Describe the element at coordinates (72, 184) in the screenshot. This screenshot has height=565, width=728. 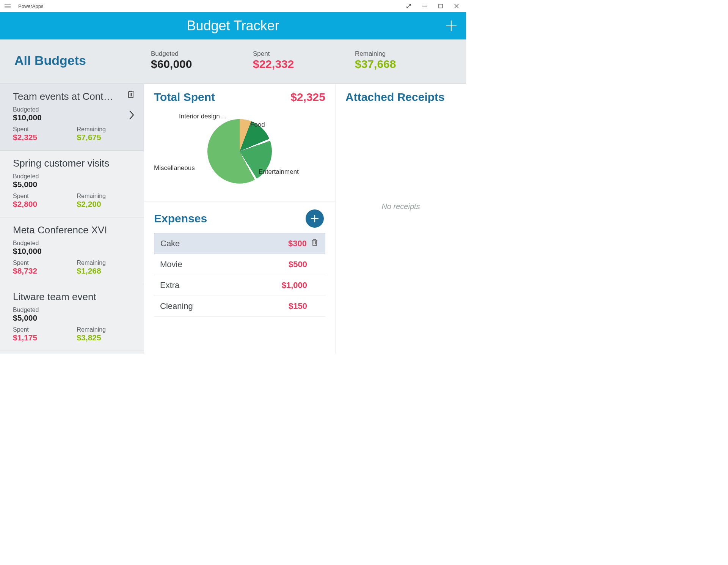
I see `budget-item: Spring customer visits Budgeted $5,000 S…` at that location.